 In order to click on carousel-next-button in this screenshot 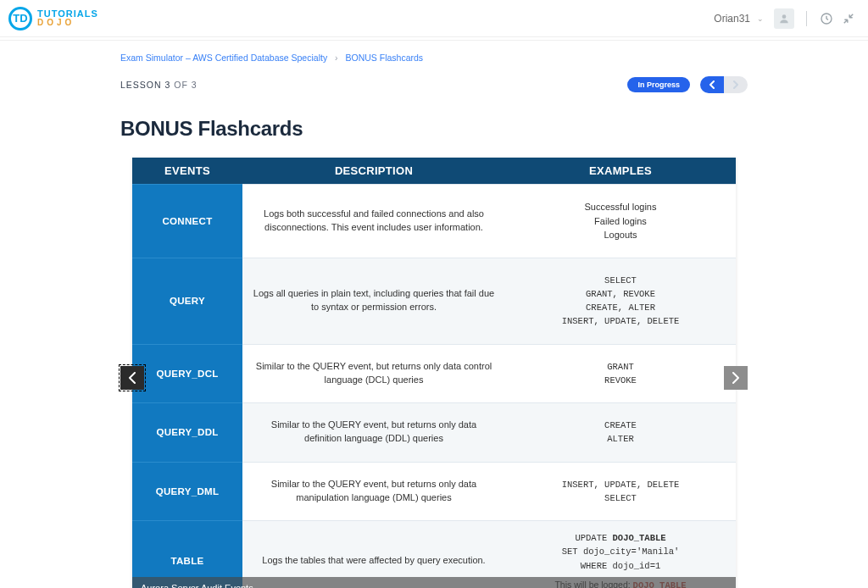, I will do `click(736, 378)`.